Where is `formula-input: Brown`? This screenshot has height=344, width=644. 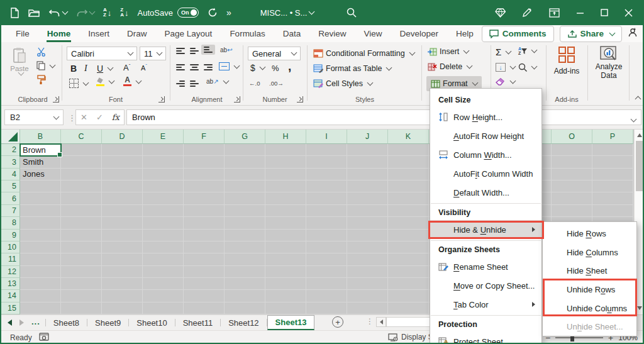
formula-input: Brown is located at coordinates (384, 117).